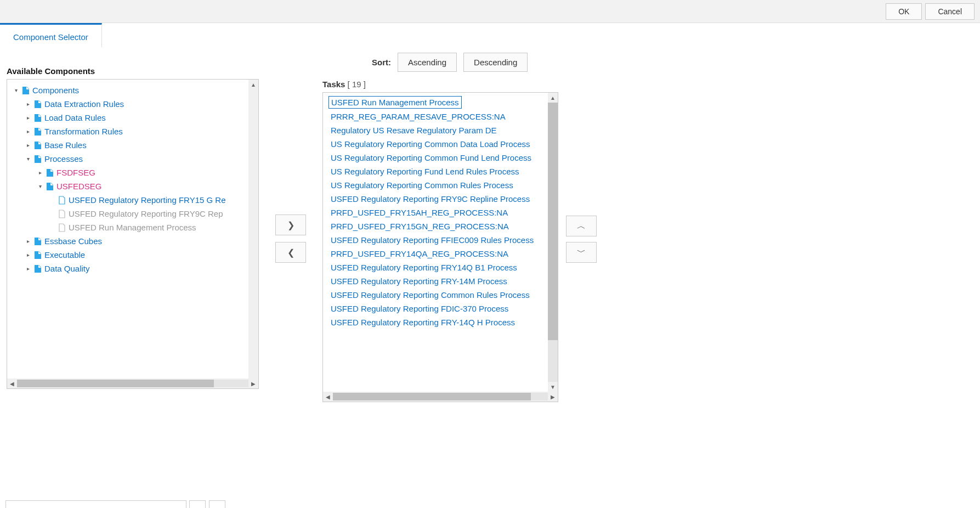 This screenshot has height=508, width=980. Describe the element at coordinates (83, 132) in the screenshot. I see `tree-label: Transformation Rules` at that location.